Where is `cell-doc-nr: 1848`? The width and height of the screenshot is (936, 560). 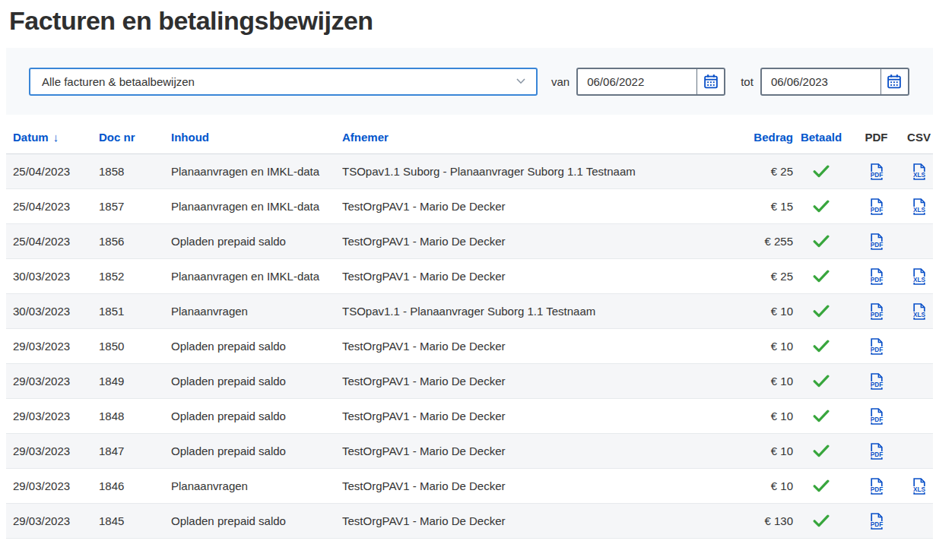
cell-doc-nr: 1848 is located at coordinates (135, 416).